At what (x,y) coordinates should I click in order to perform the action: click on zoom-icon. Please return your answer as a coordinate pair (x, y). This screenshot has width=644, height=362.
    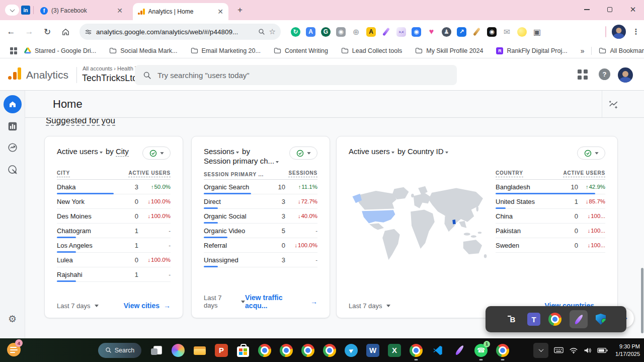
    Looking at the image, I should click on (262, 32).